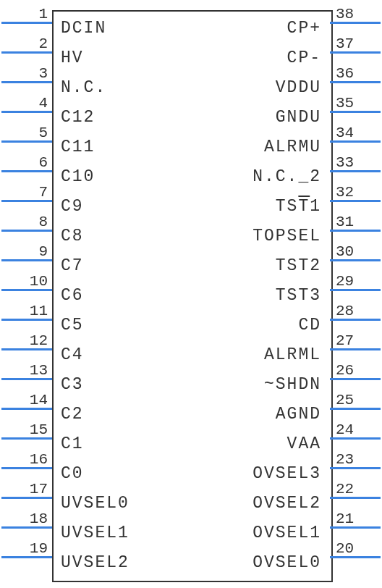 This screenshot has height=588, width=382. I want to click on pin-number: 38, so click(357, 14).